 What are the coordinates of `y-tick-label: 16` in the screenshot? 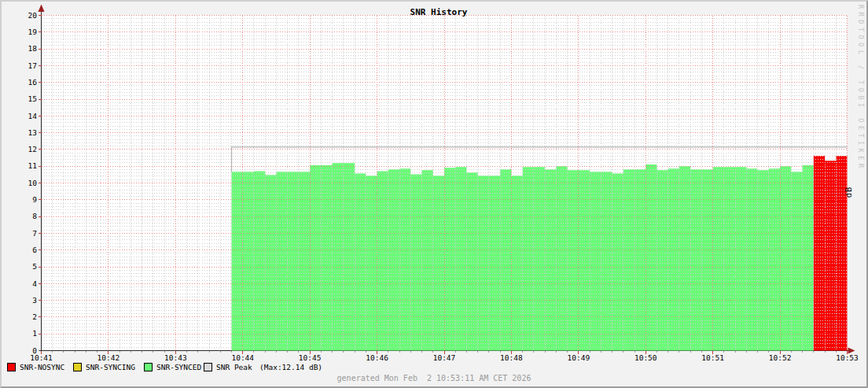 It's located at (33, 82).